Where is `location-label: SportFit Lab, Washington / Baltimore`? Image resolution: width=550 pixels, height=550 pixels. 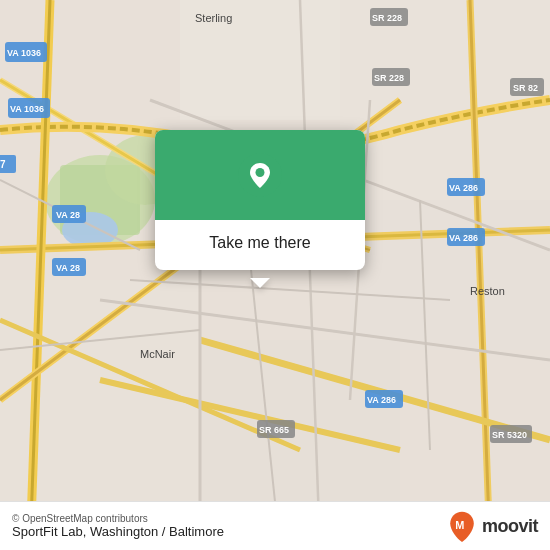 location-label: SportFit Lab, Washington / Baltimore is located at coordinates (118, 532).